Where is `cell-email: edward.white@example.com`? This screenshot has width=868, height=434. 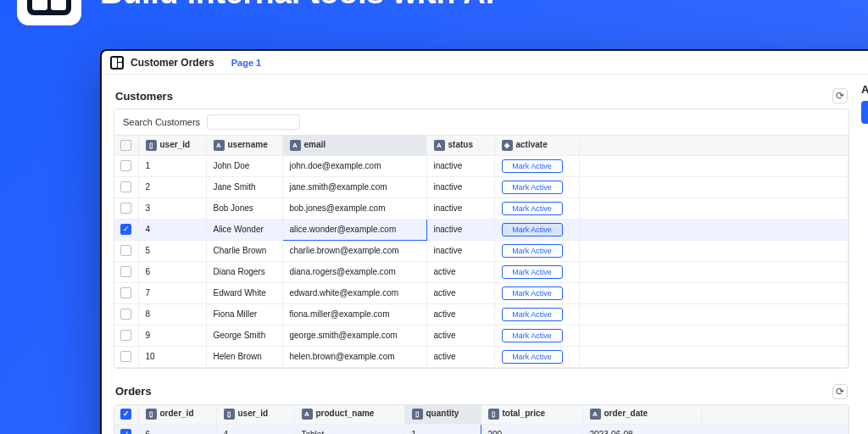 cell-email: edward.white@example.com is located at coordinates (354, 293).